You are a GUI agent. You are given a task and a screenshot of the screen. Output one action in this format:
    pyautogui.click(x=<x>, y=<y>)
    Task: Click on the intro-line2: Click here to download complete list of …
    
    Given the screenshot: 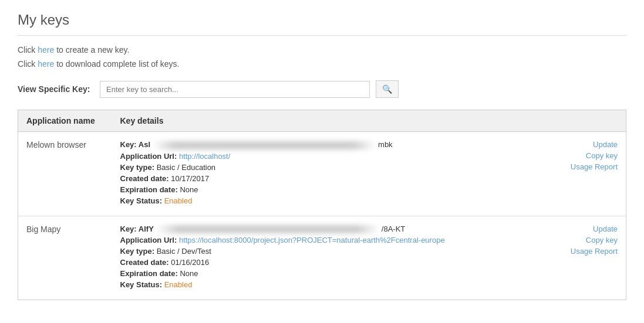 What is the action you would take?
    pyautogui.click(x=322, y=64)
    